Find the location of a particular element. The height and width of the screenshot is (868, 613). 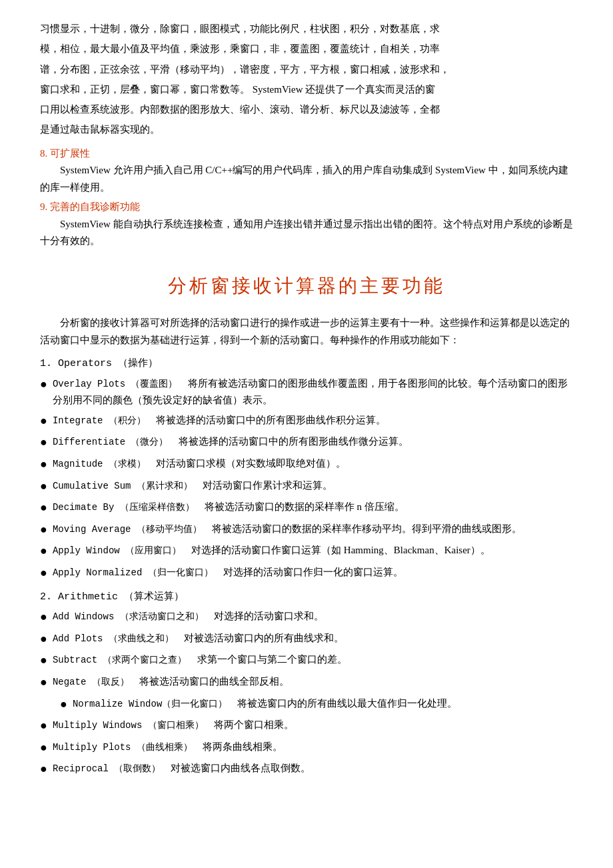

list-item: ● Multiply Plots （曲线相乘） 将两条曲线相乘。 is located at coordinates (306, 748).